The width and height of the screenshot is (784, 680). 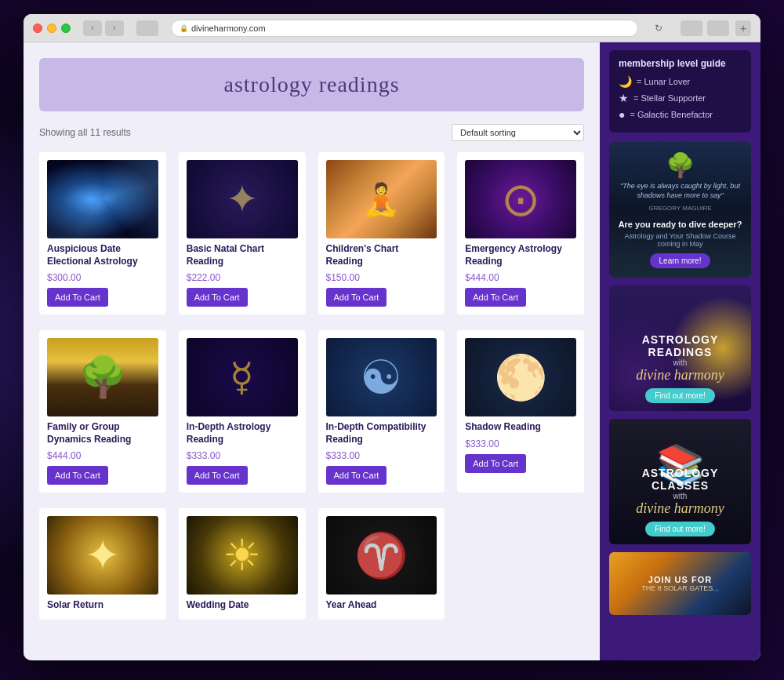 What do you see at coordinates (680, 375) in the screenshot?
I see `ar-subtitle: divine harmony` at bounding box center [680, 375].